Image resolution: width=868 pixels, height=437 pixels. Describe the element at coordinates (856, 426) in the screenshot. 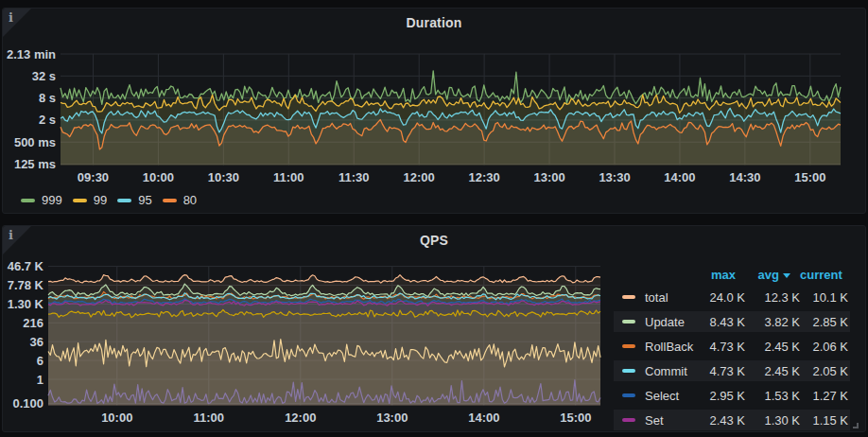

I see `panel-resize-handle` at that location.